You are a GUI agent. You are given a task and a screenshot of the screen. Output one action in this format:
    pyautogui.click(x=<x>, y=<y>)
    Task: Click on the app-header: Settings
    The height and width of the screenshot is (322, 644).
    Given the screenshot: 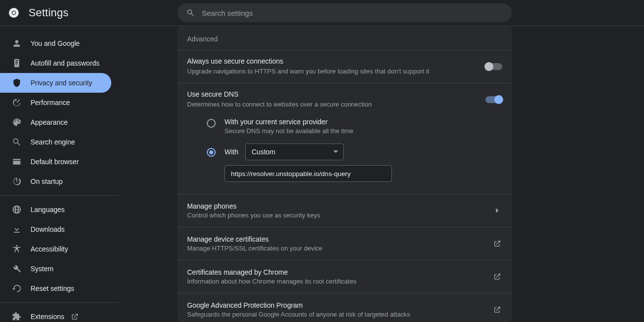 What is the action you would take?
    pyautogui.click(x=322, y=13)
    